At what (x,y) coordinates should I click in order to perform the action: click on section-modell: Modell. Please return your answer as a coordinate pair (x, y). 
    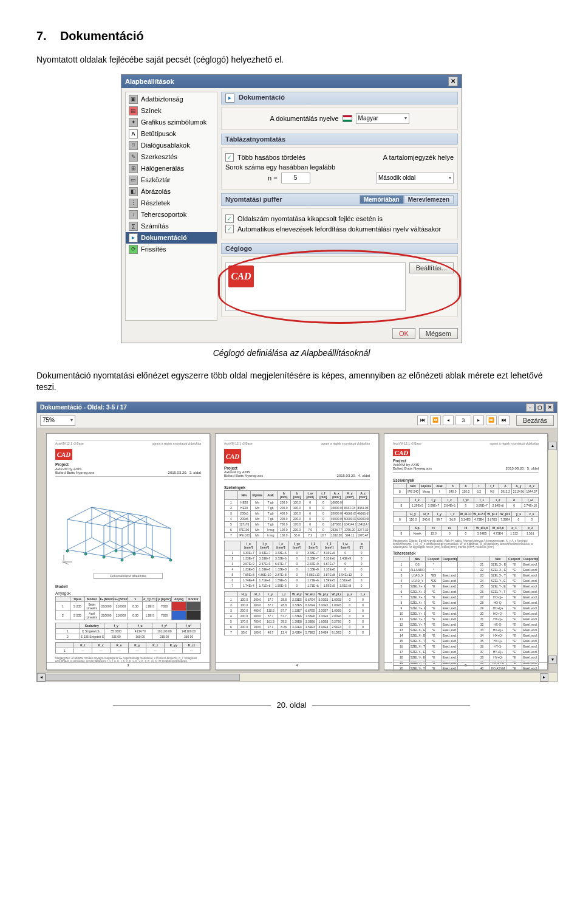
    Looking at the image, I should click on (128, 587).